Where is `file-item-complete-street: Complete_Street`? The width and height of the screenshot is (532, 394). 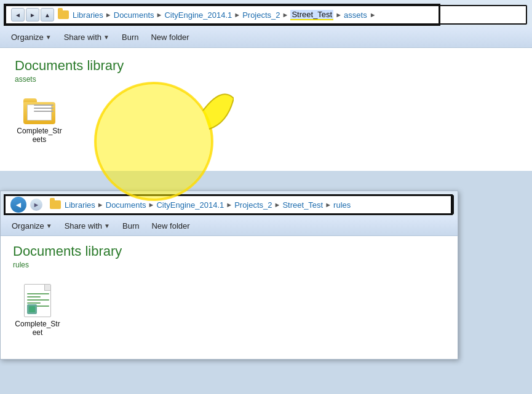
file-item-complete-street: Complete_Street is located at coordinates (38, 310).